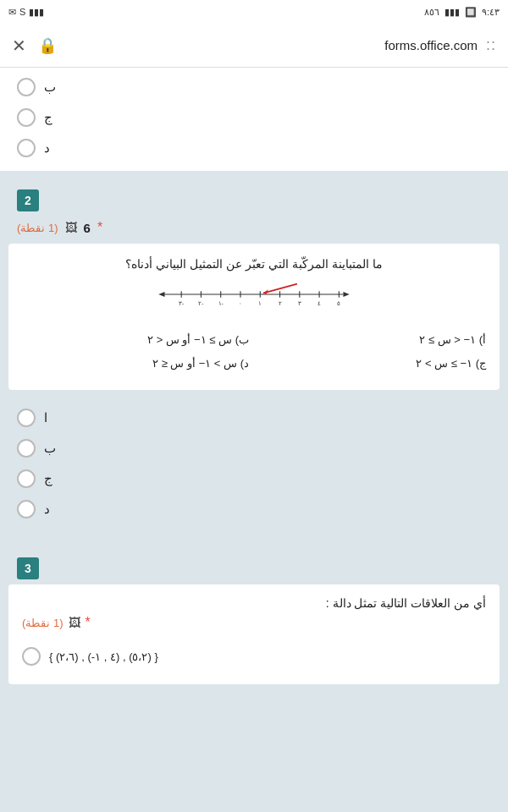  What do you see at coordinates (28, 568) in the screenshot?
I see `q3-badge: 3` at bounding box center [28, 568].